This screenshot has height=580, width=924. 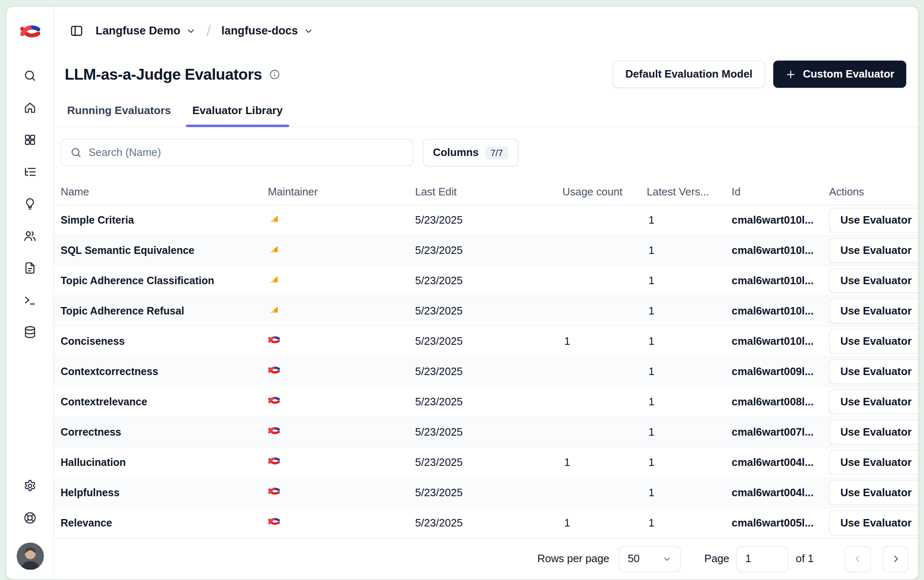 I want to click on search-input, so click(x=246, y=153).